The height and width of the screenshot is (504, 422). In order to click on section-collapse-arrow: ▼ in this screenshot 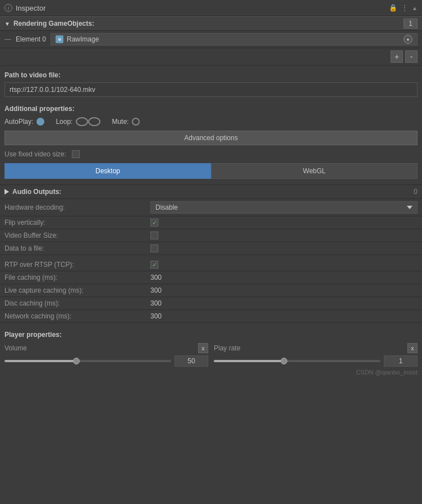, I will do `click(7, 24)`.